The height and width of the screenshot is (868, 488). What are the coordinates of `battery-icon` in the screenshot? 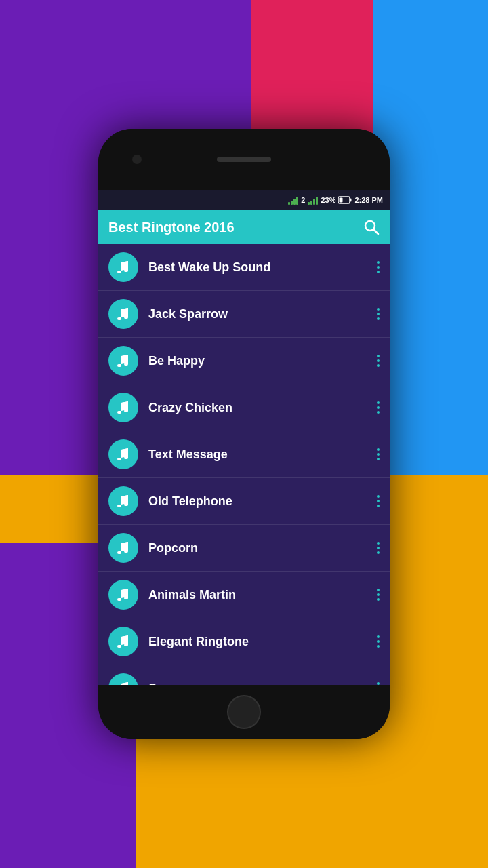 It's located at (345, 200).